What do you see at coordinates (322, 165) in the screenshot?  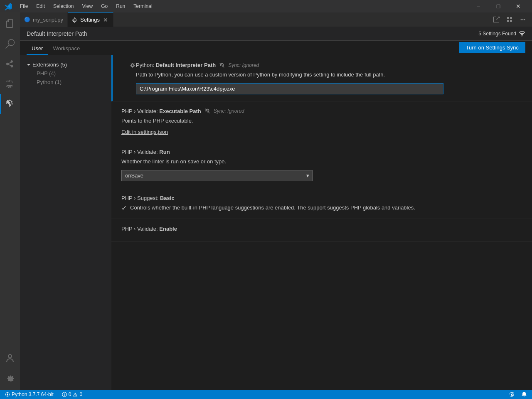 I see `setting-php-run: PHP › Validate: Run Whether the linter i…` at bounding box center [322, 165].